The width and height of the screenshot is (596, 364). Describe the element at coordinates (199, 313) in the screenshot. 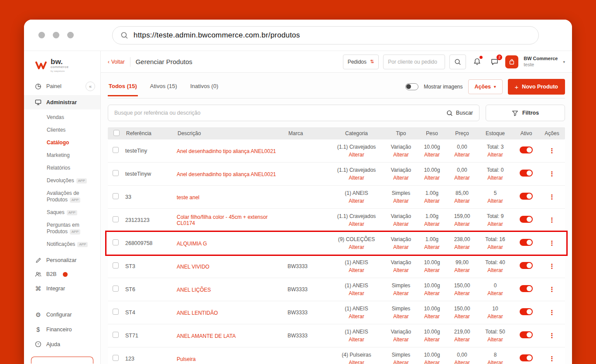

I see `product-description-link: ANEL LENTIDÃO` at that location.